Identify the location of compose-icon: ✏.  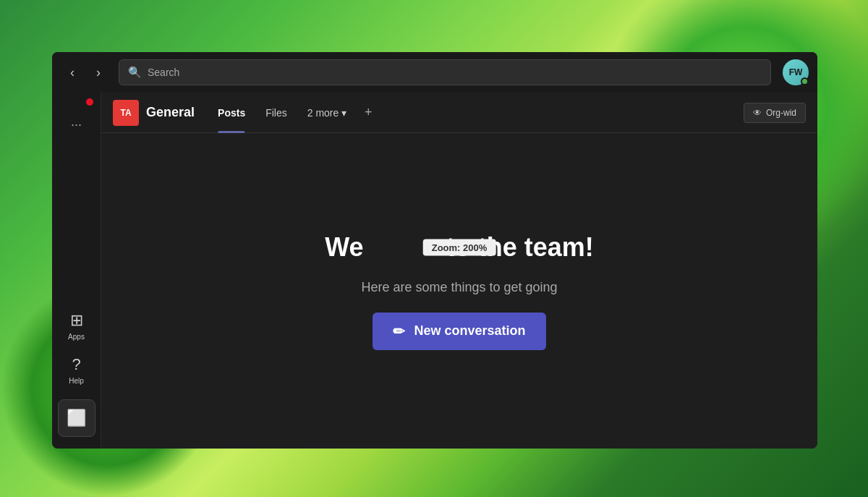
(399, 331).